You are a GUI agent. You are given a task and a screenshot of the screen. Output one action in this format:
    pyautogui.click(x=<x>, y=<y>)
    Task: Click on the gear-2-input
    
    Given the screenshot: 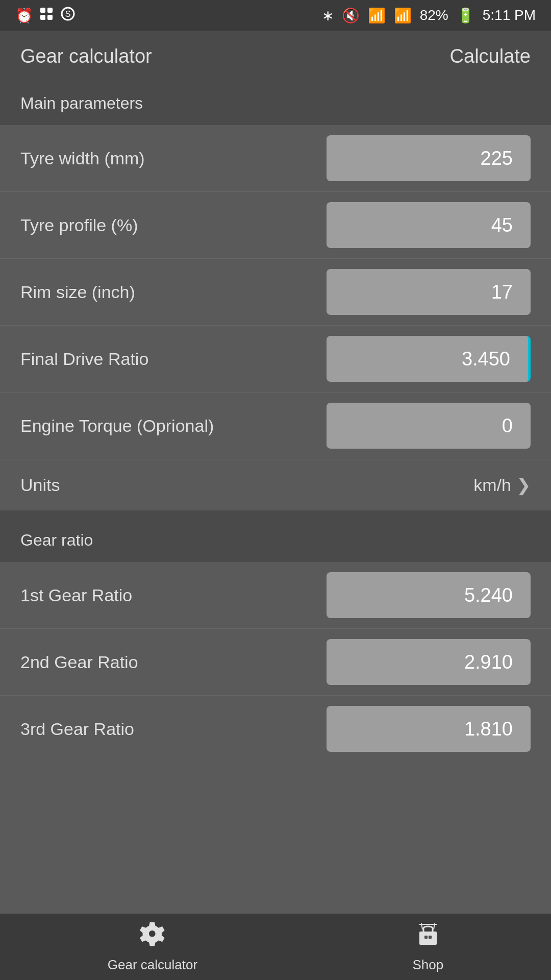 What is the action you would take?
    pyautogui.click(x=429, y=662)
    